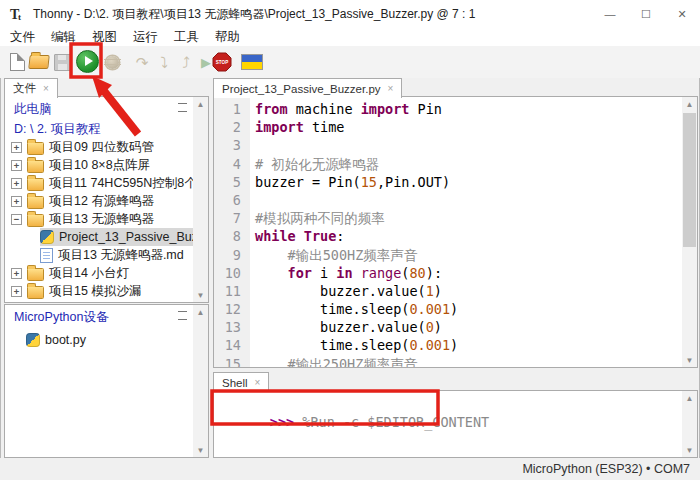 Image resolution: width=700 pixels, height=480 pixels. What do you see at coordinates (182, 108) in the screenshot?
I see `files-panel-menu-icon` at bounding box center [182, 108].